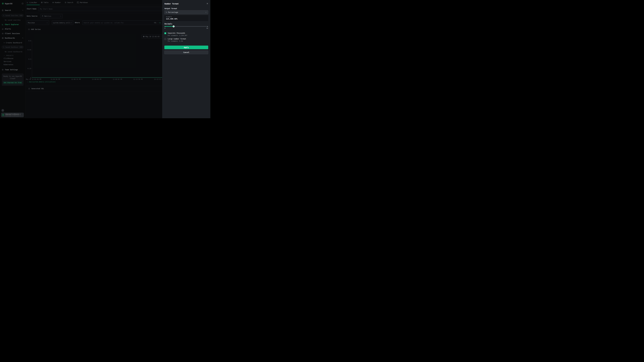  What do you see at coordinates (175, 41) in the screenshot?
I see `large-number-format-example: For example: 1.2m` at bounding box center [175, 41].